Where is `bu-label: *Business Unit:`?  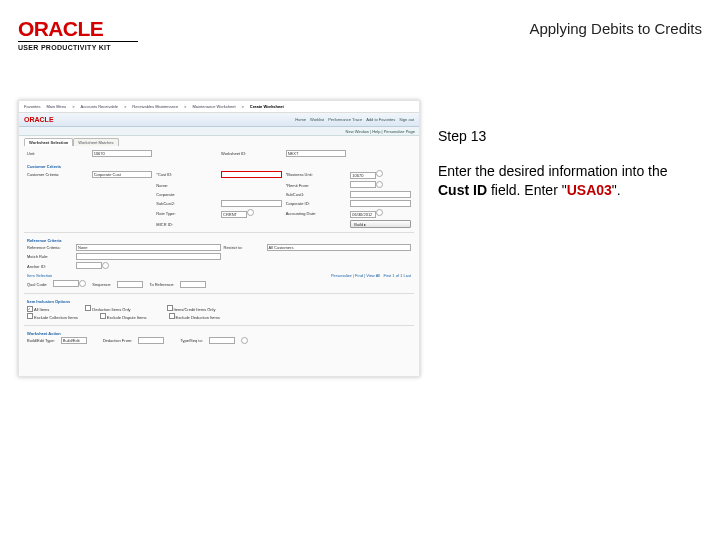
bu-label: *Business Unit: is located at coordinates (316, 174).